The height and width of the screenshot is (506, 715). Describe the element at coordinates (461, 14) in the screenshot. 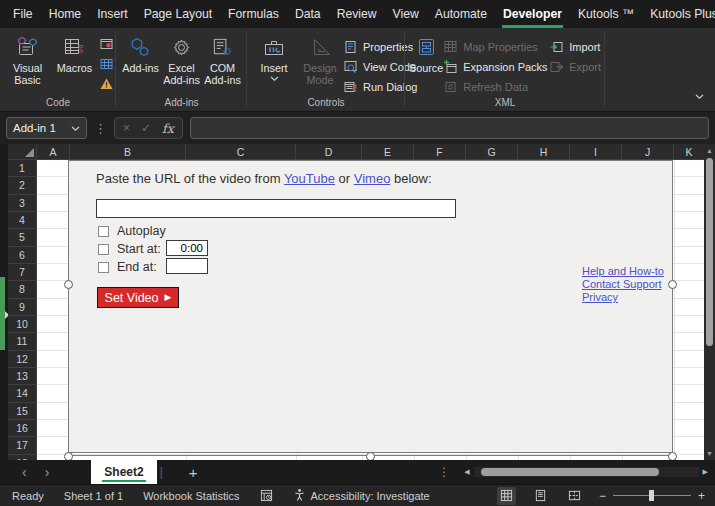

I see `ribbon-tab: Automate` at that location.